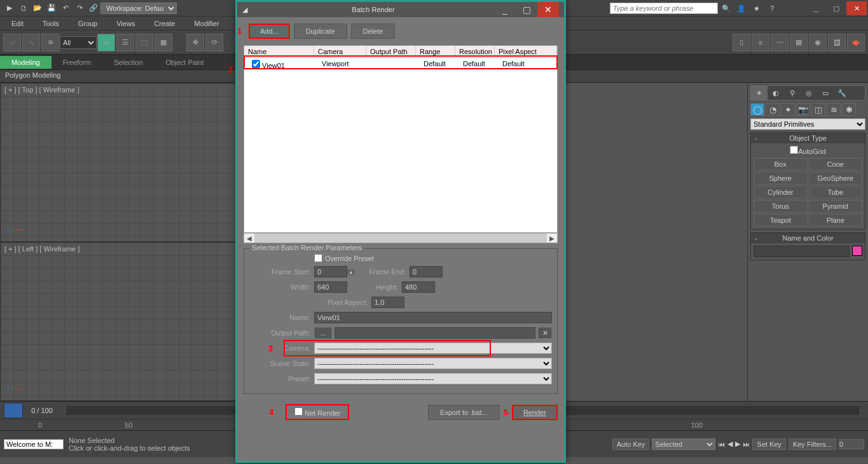  I want to click on search-input, so click(664, 8).